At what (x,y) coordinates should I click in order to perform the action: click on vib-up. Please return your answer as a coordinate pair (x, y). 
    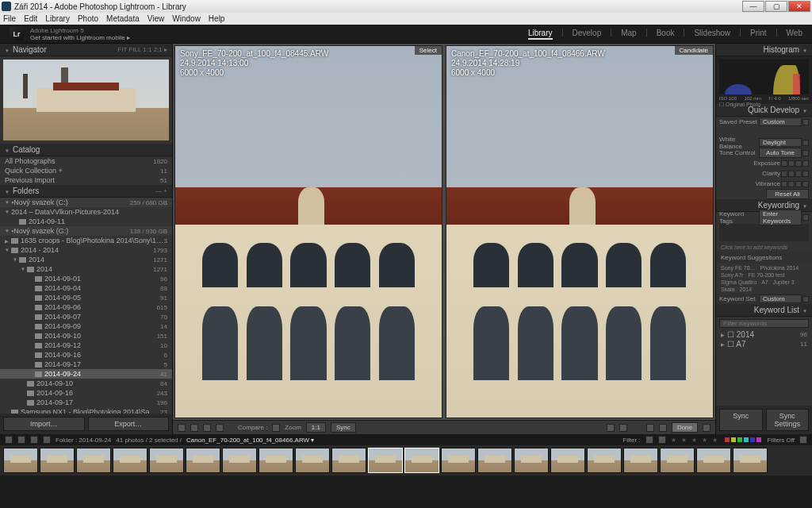
    Looking at the image, I should click on (799, 184).